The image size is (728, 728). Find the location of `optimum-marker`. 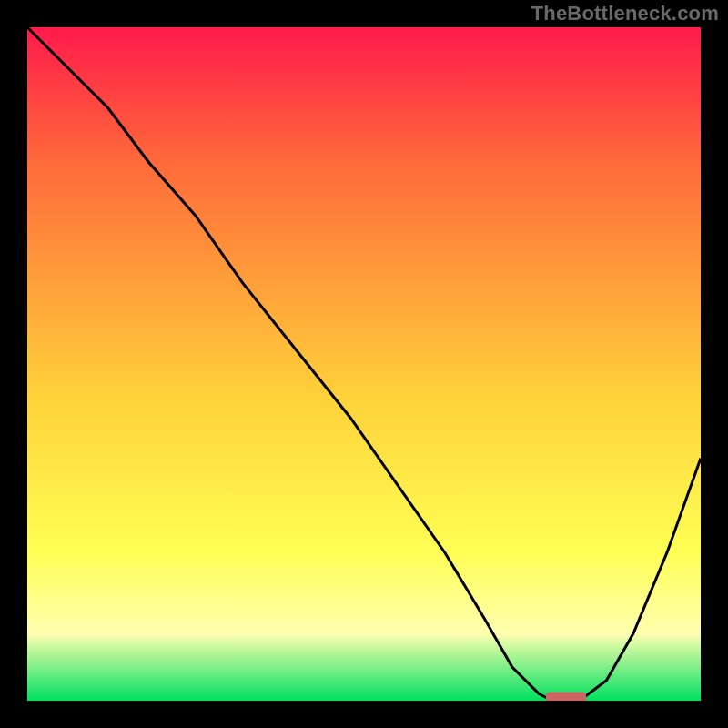

optimum-marker is located at coordinates (566, 696).